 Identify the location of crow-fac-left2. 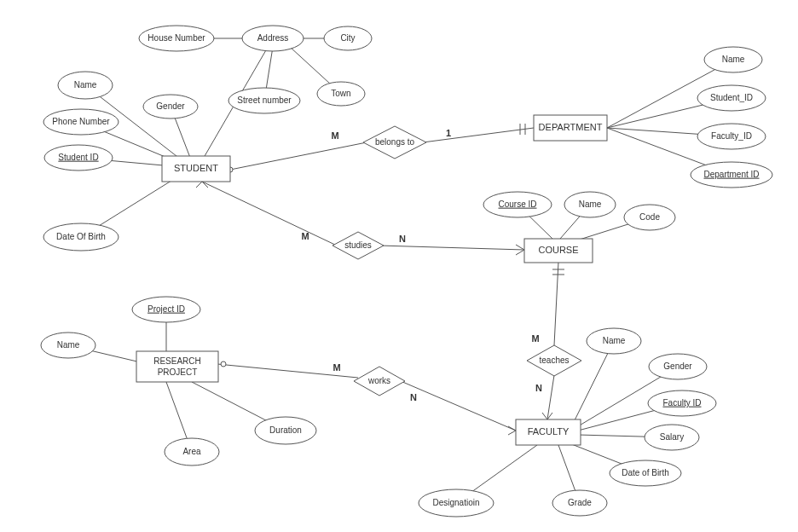
(512, 433).